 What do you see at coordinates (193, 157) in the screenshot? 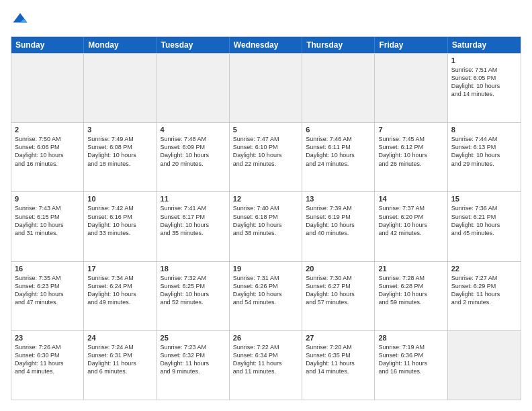
I see `day-cell-4: 4Sunrise: 7:48 AM Sunset: 6:09 PM Daylig…` at bounding box center [193, 157].